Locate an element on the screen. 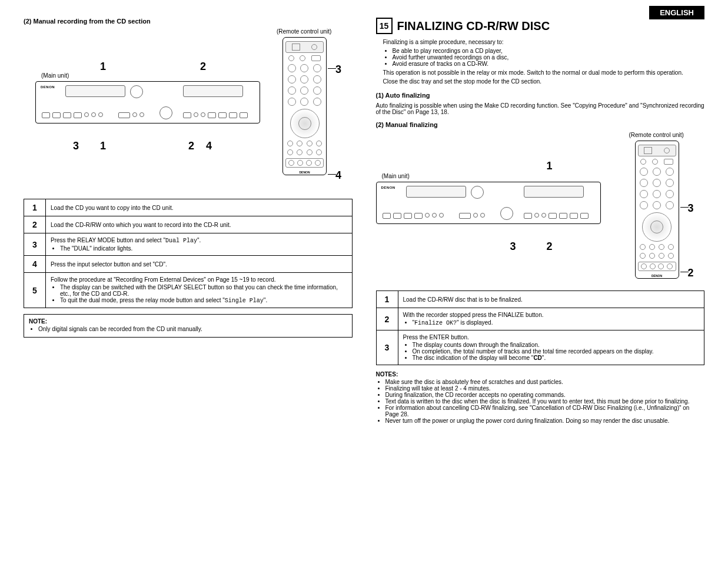 This screenshot has width=728, height=561. callout-3-bottom: 3 is located at coordinates (76, 146).